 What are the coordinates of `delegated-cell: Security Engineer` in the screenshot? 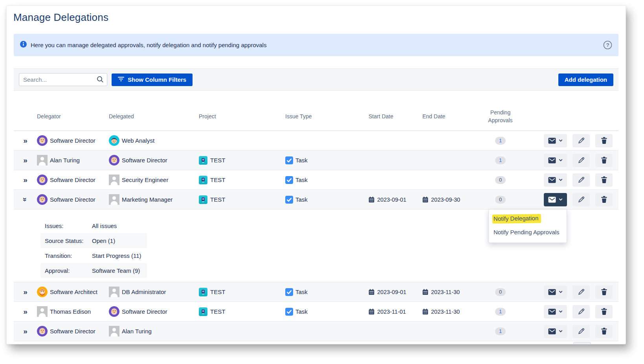 It's located at (154, 180).